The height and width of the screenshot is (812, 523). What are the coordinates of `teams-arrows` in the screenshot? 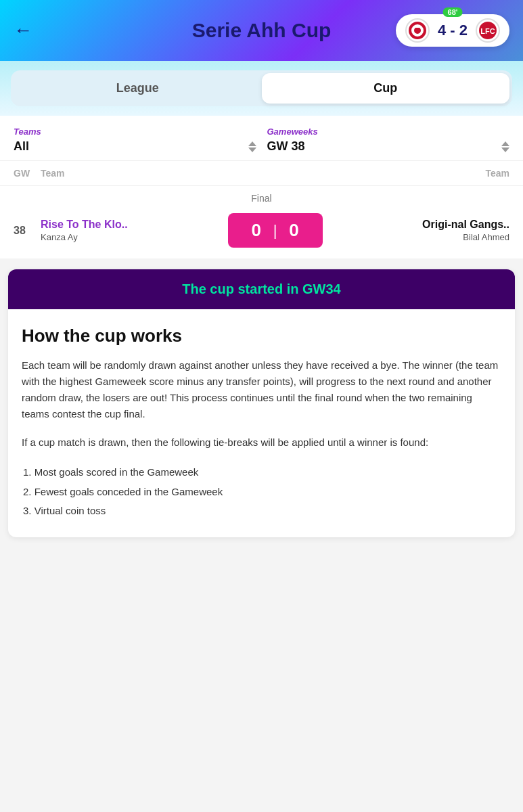 It's located at (252, 147).